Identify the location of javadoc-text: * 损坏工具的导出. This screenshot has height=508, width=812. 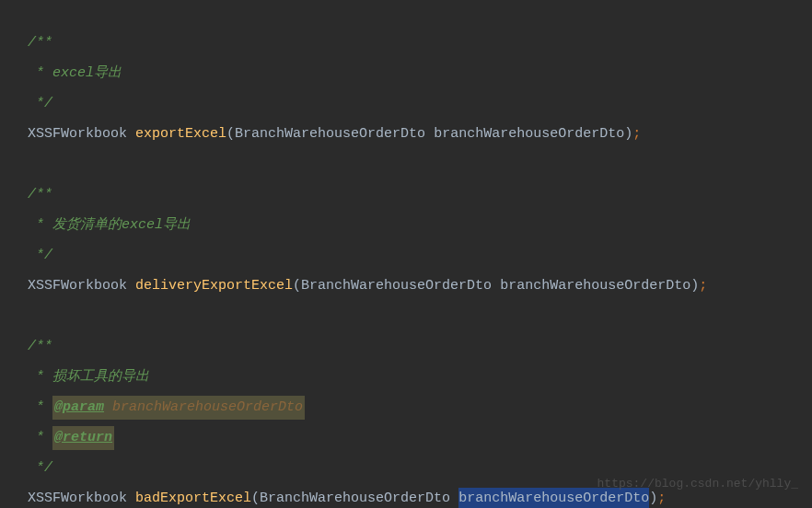
(88, 377).